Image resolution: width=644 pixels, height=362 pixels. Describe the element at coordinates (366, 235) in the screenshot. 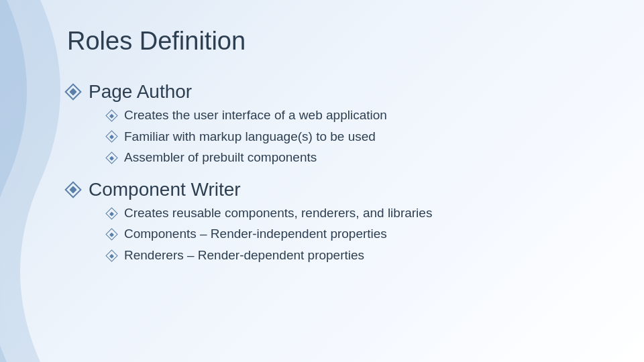

I see `sub-list-item: Components – Render-independent properti…` at that location.